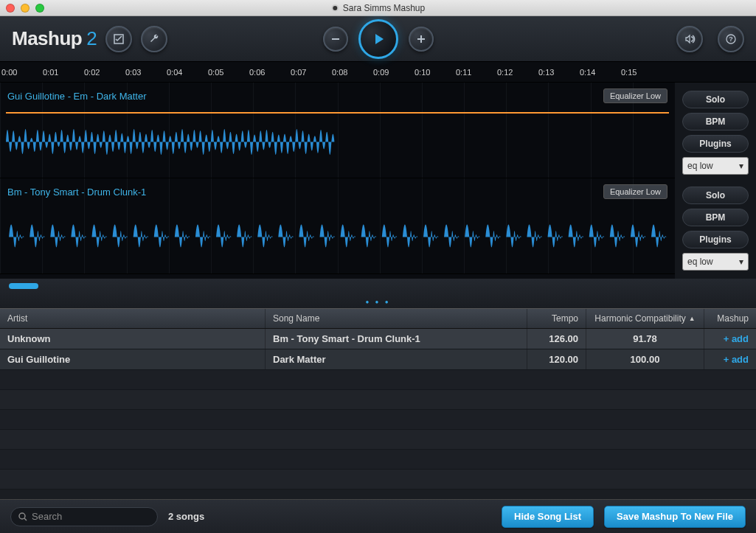 The height and width of the screenshot is (533, 756). What do you see at coordinates (378, 39) in the screenshot?
I see `transport-controls` at bounding box center [378, 39].